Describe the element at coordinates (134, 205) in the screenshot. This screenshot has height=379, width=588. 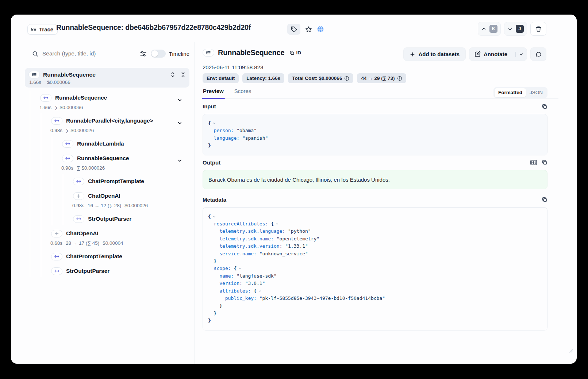
I see `tree-item-metrics: 0.98s16 → 12 (∑ 28)$0.000026` at that location.